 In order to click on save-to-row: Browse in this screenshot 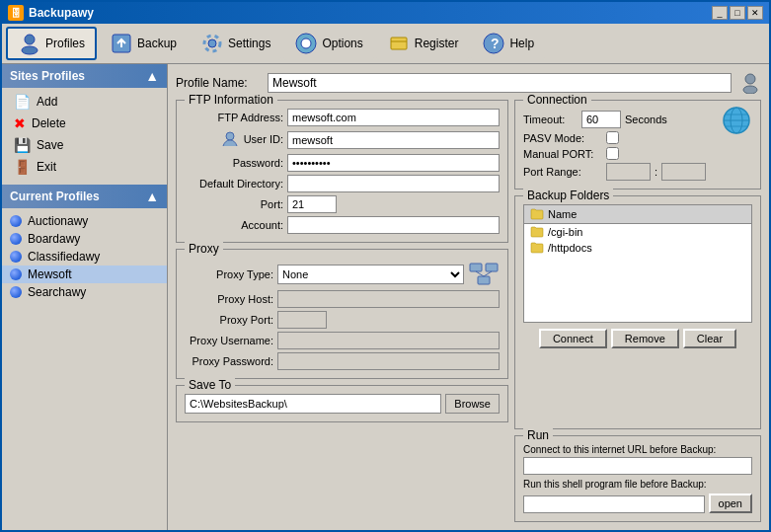, I will do `click(342, 404)`.